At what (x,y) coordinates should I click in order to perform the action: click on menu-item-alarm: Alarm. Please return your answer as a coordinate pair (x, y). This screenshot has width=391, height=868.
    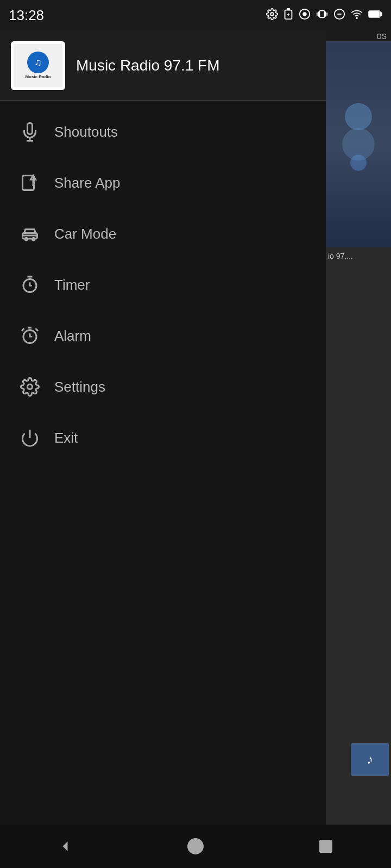
    Looking at the image, I should click on (163, 336).